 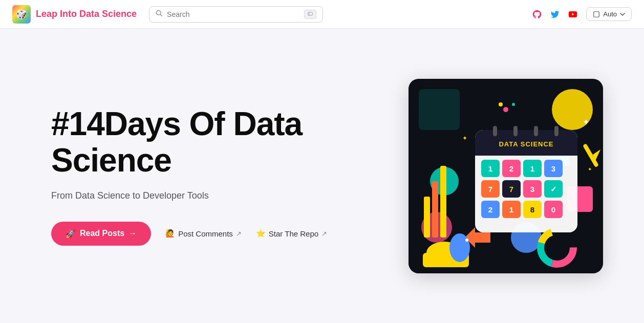 What do you see at coordinates (22, 14) in the screenshot?
I see `logo-image: 🎲` at bounding box center [22, 14].